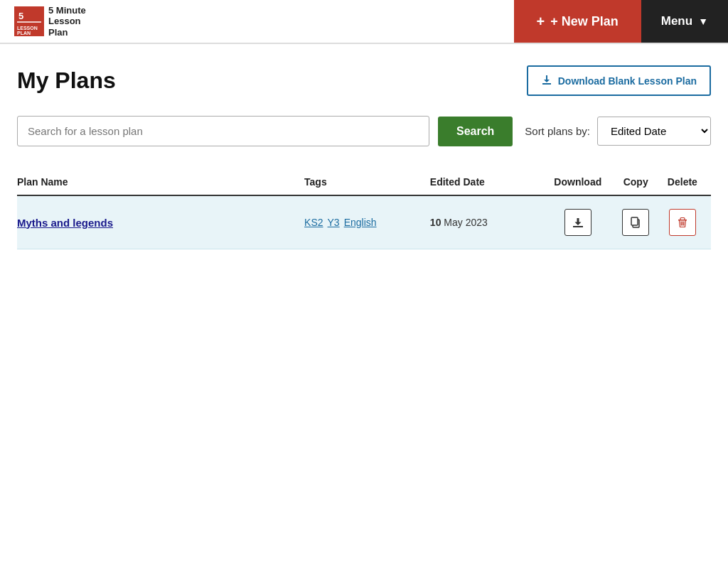 This screenshot has width=728, height=567. I want to click on page-title-row: My Plans Download Blank Lesson Plan, so click(364, 81).